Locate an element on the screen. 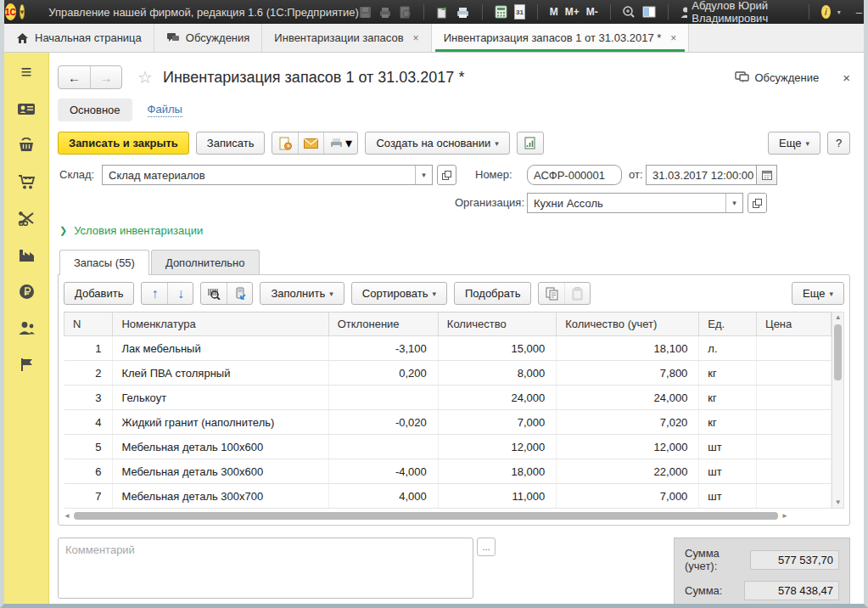  tab-discussions: Обсуждения is located at coordinates (209, 37).